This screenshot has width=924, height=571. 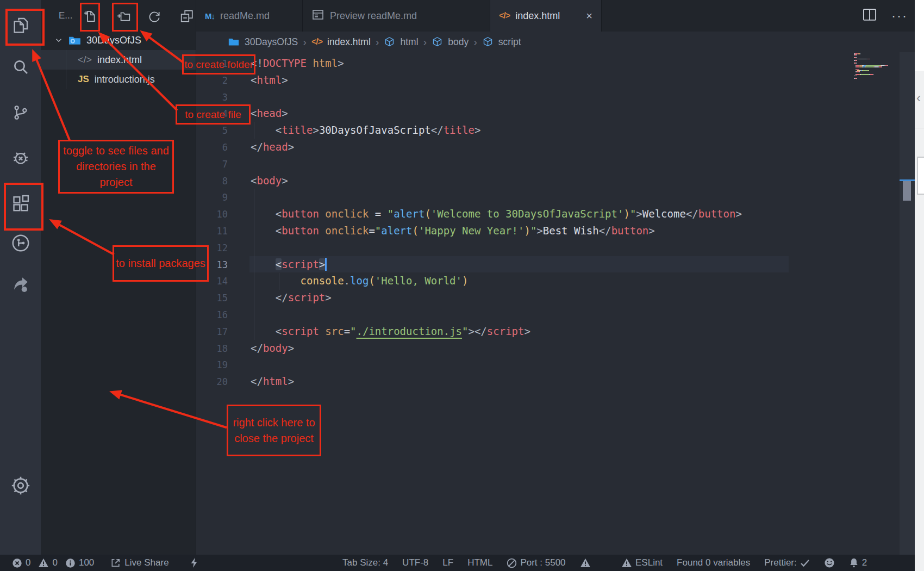 What do you see at coordinates (538, 16) in the screenshot?
I see `tab-label: index.html` at bounding box center [538, 16].